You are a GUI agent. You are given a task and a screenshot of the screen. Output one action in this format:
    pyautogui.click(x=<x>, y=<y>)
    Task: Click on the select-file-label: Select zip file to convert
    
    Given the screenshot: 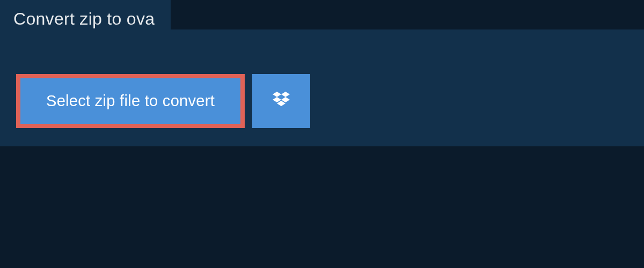 What is the action you would take?
    pyautogui.click(x=130, y=101)
    